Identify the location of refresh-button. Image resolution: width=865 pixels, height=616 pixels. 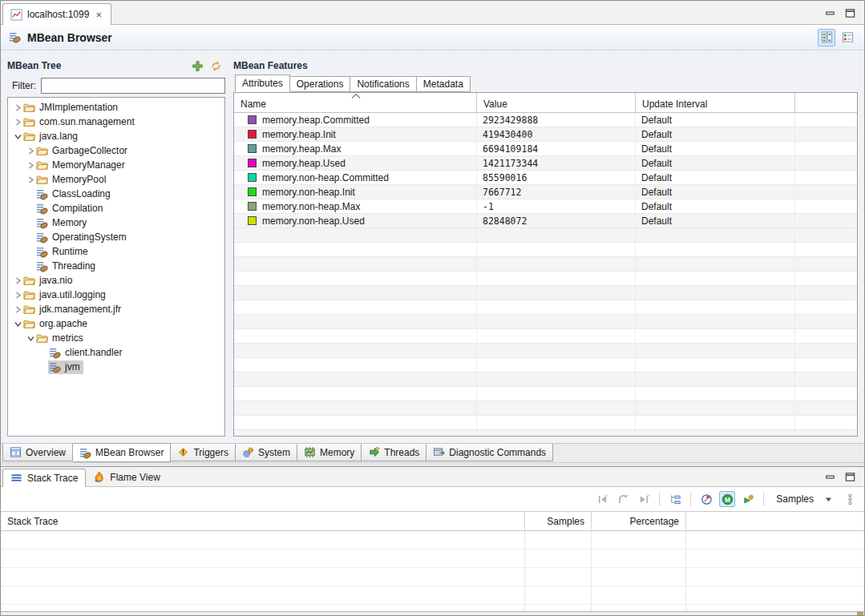
(216, 66).